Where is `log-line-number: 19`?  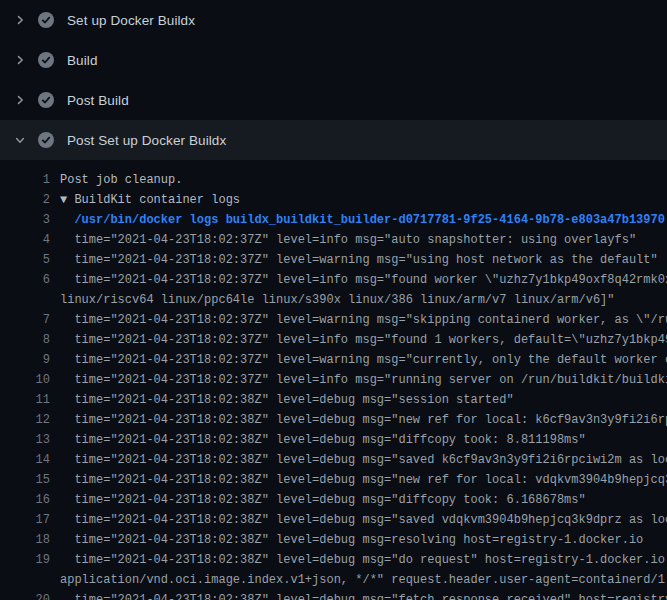 log-line-number: 19 is located at coordinates (25, 560).